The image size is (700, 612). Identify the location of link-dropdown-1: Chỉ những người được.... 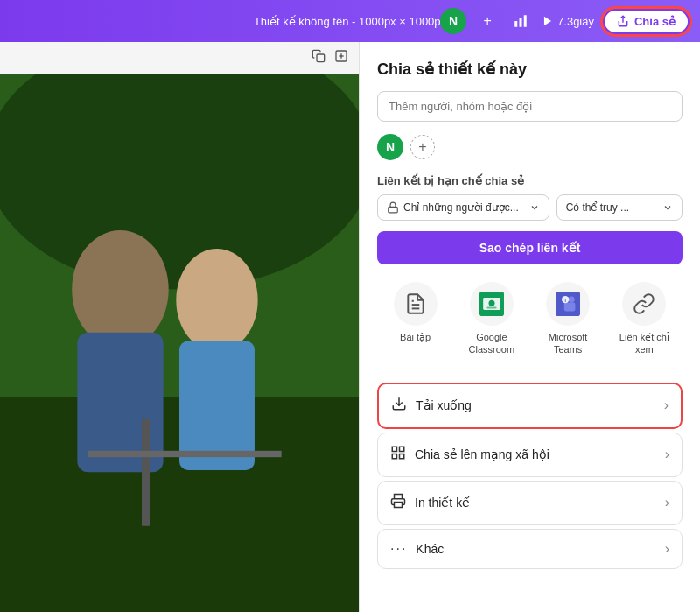
(464, 208).